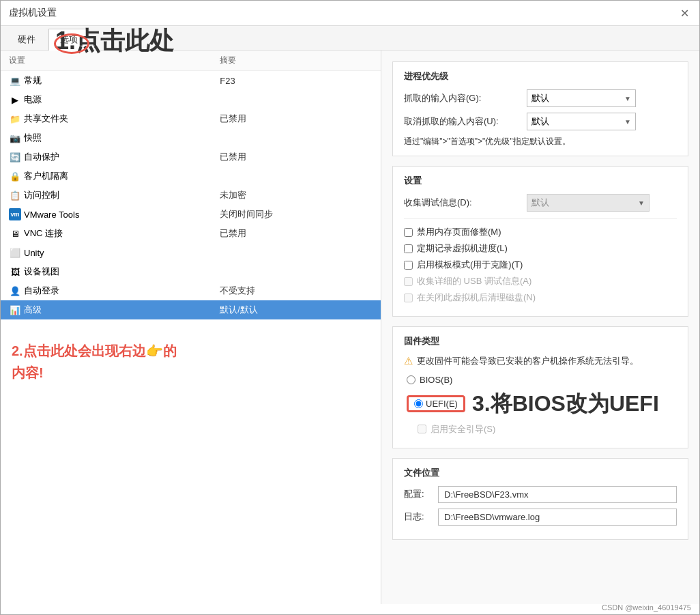  I want to click on col-summary-header: 摘要, so click(296, 61).